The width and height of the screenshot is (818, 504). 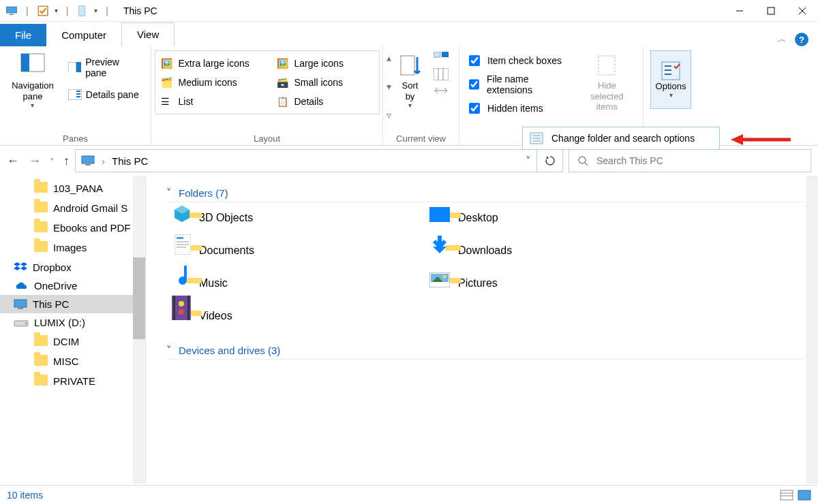 What do you see at coordinates (296, 251) in the screenshot?
I see `folder-item: Documents` at bounding box center [296, 251].